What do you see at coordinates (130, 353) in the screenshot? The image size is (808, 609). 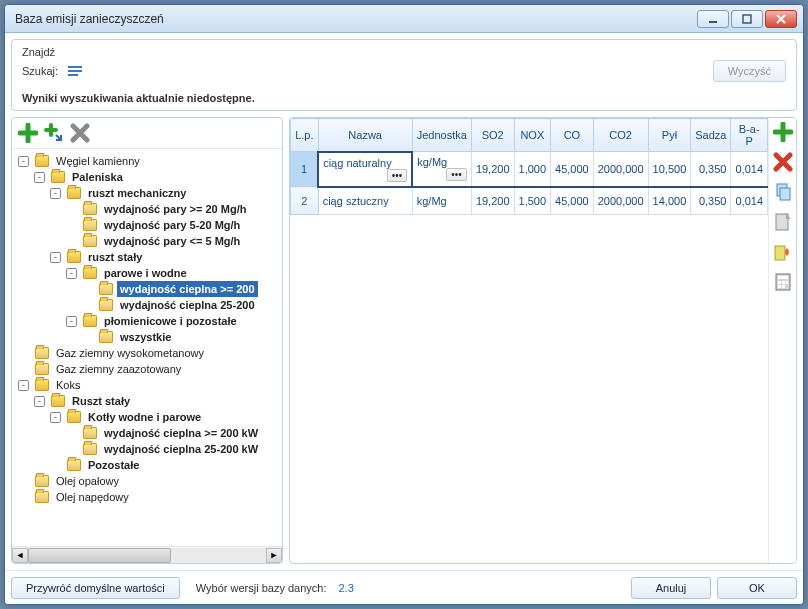 I see `tree-node-label: Gaz ziemny wysokometanowy` at bounding box center [130, 353].